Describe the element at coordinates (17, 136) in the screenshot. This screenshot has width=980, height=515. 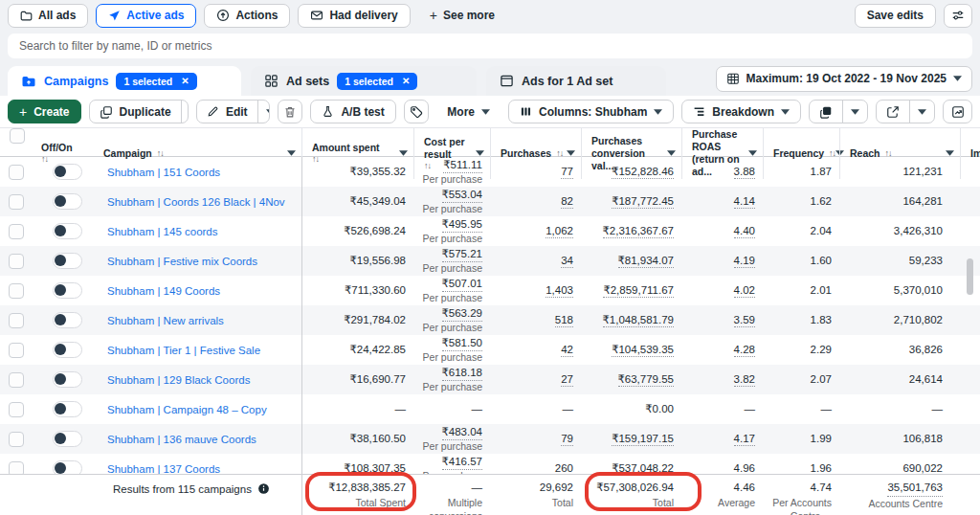
I see `select-all-checkbox` at that location.